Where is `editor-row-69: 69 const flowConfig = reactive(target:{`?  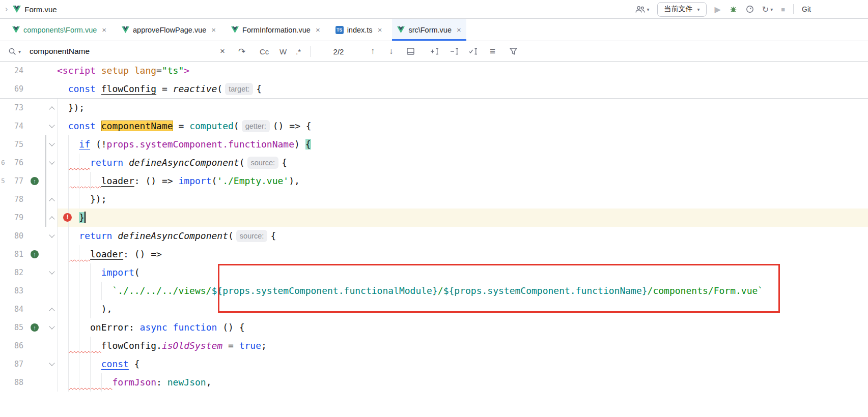 editor-row-69: 69 const flowConfig = reactive(target:{ is located at coordinates (434, 89).